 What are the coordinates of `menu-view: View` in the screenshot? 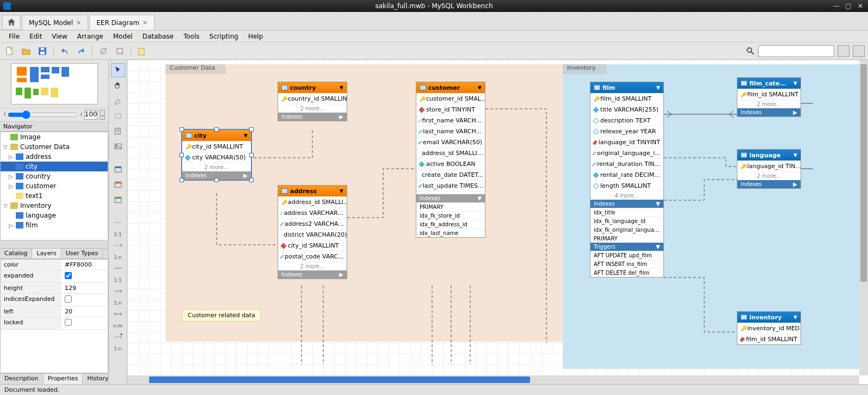 It's located at (59, 36).